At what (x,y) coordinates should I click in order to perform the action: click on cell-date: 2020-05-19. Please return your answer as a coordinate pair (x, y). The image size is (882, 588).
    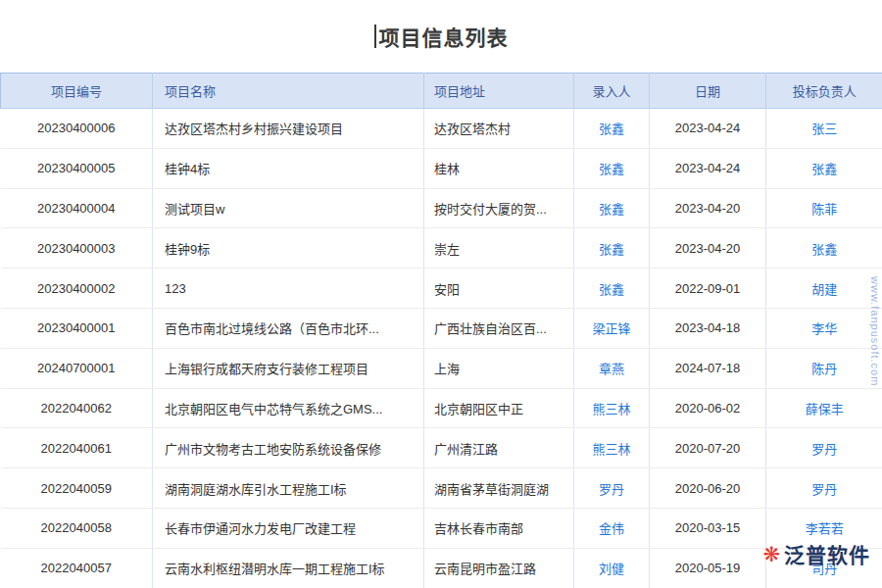
    Looking at the image, I should click on (708, 568).